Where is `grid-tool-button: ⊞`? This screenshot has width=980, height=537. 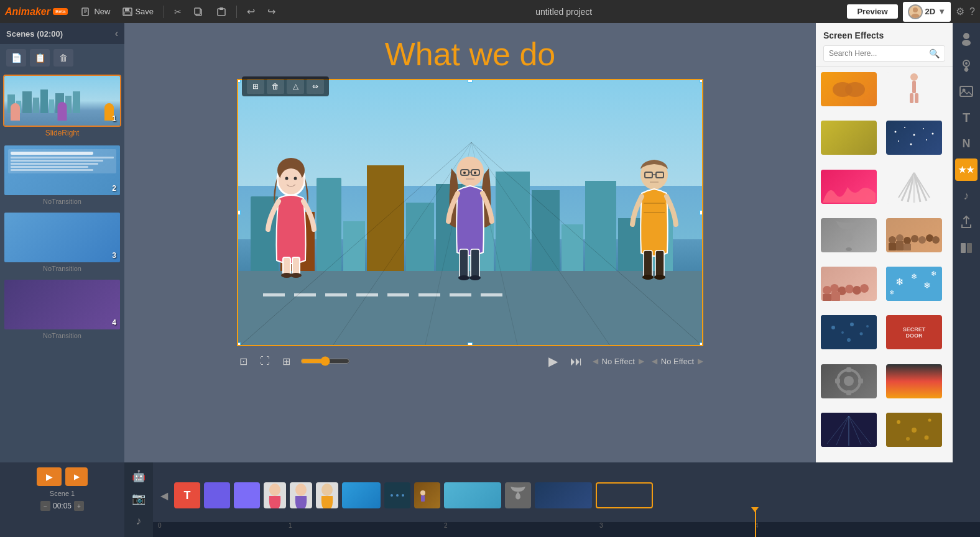
grid-tool-button: ⊞ is located at coordinates (256, 86).